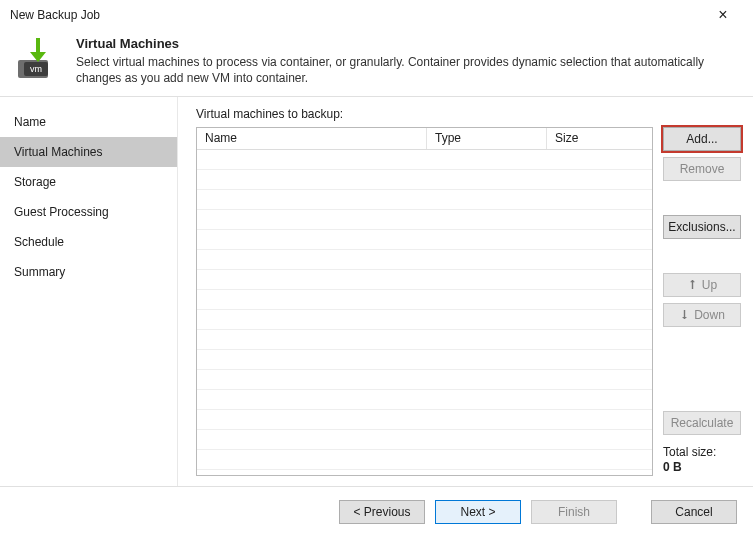  What do you see at coordinates (702, 315) in the screenshot?
I see `down-button: 🠗 Down` at bounding box center [702, 315].